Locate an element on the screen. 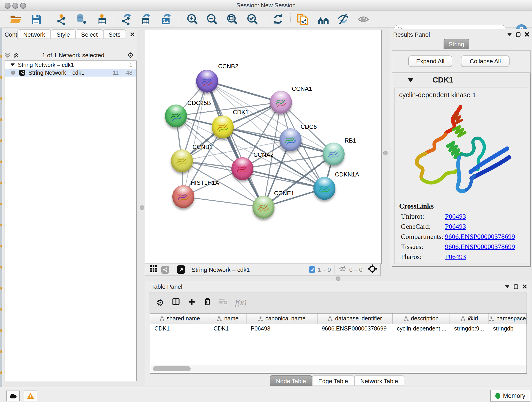 The image size is (532, 402). save-session-button is located at coordinates (36, 19).